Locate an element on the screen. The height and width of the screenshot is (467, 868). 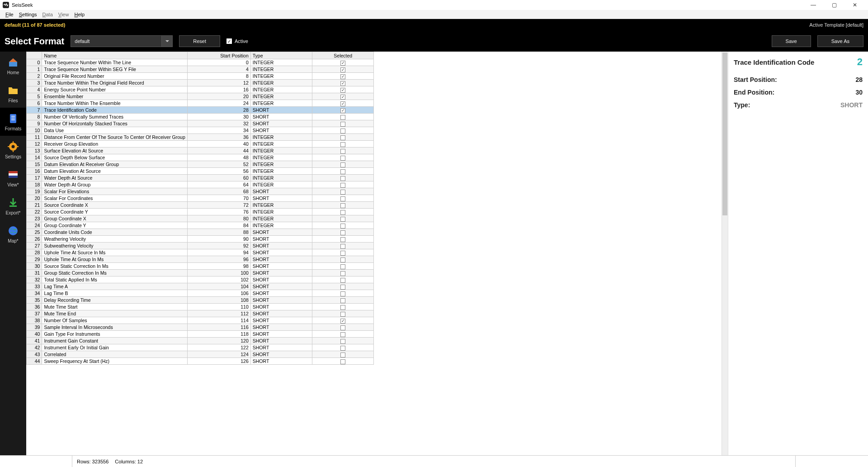
table-row: 39Sample Interval In Microseconds116SHOR… is located at coordinates (200, 328).